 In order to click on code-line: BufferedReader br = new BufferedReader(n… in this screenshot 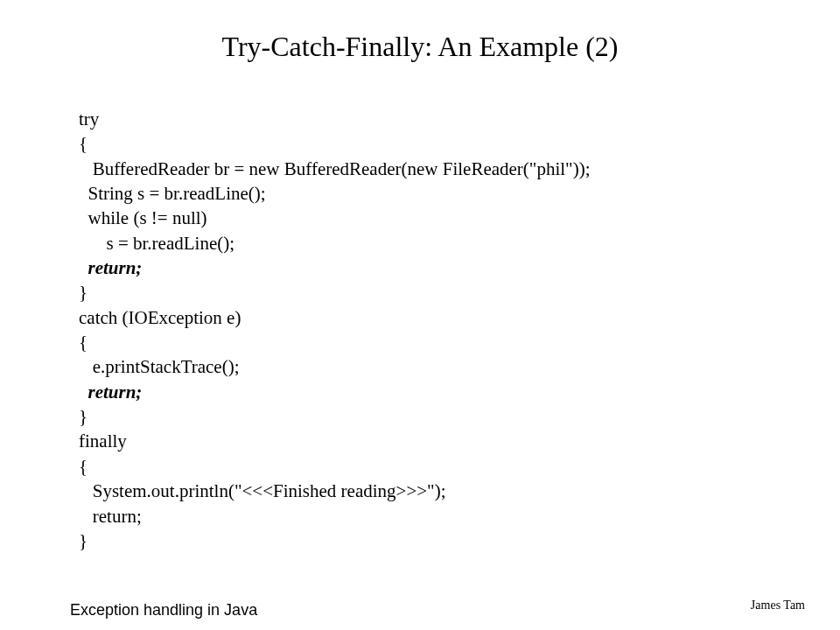, I will do `click(424, 169)`.